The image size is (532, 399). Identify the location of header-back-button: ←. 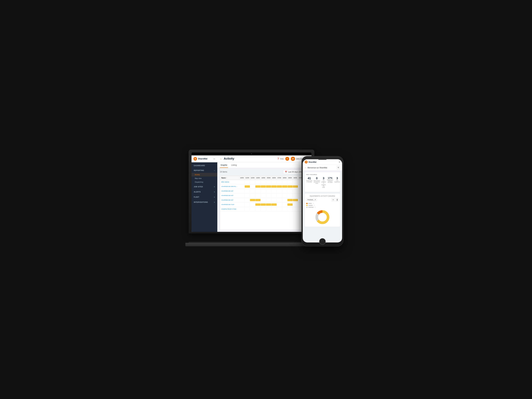
(221, 159).